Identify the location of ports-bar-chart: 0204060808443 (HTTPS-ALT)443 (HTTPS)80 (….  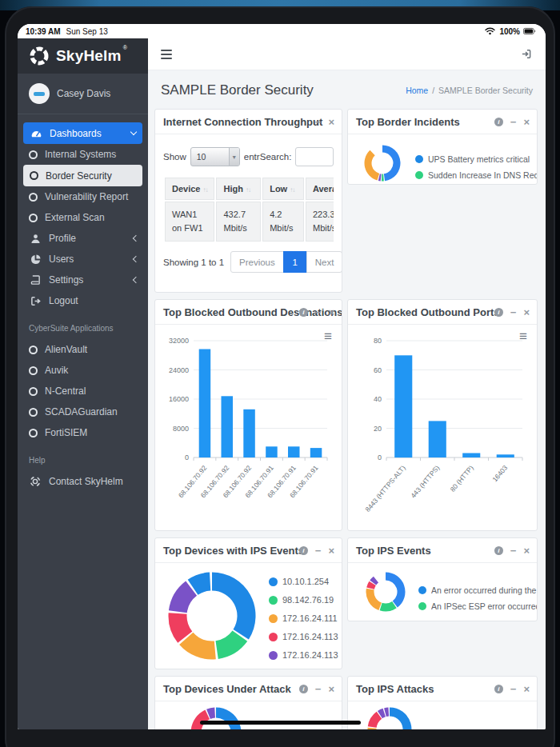
(442, 429).